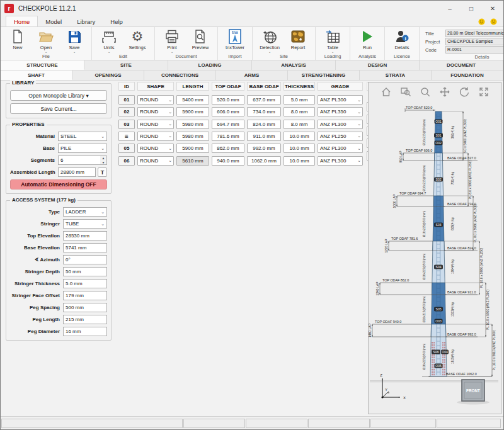 The height and width of the screenshot is (430, 504). I want to click on top-odaf-input: 520.0 mm, so click(228, 99).